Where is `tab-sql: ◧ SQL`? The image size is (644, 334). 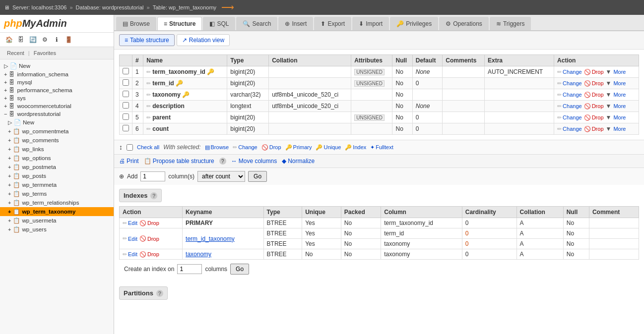 tab-sql: ◧ SQL is located at coordinates (219, 24).